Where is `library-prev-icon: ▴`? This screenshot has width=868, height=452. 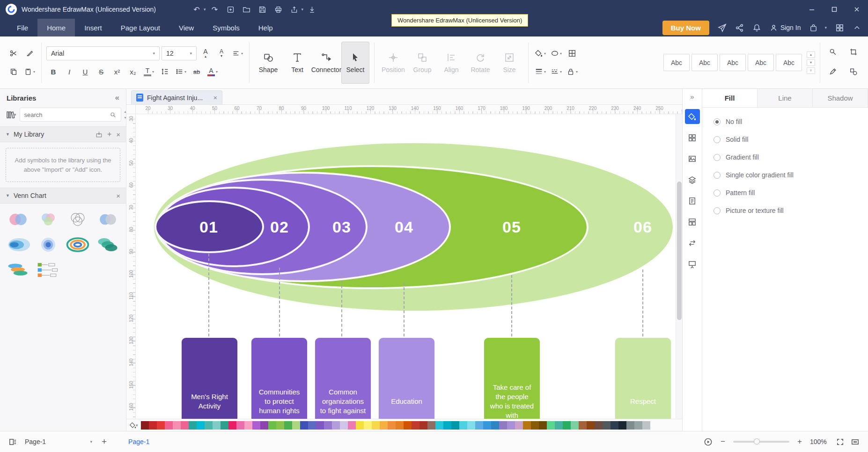 library-prev-icon: ▴ is located at coordinates (125, 111).